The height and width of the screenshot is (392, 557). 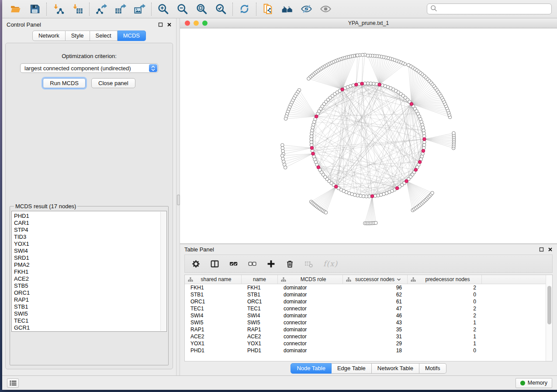 What do you see at coordinates (90, 279) in the screenshot?
I see `mcds-result-item: ACE2` at bounding box center [90, 279].